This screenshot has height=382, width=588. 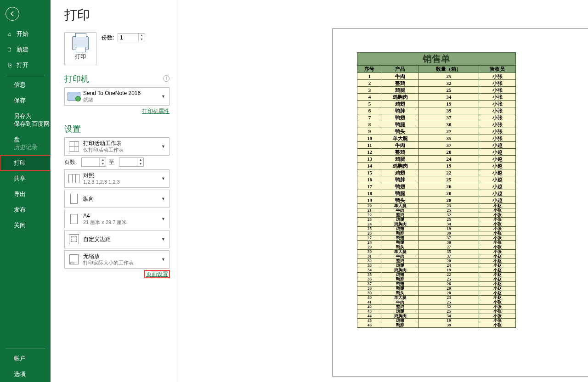 What do you see at coordinates (74, 259) in the screenshot?
I see `scale-icon` at bounding box center [74, 259].